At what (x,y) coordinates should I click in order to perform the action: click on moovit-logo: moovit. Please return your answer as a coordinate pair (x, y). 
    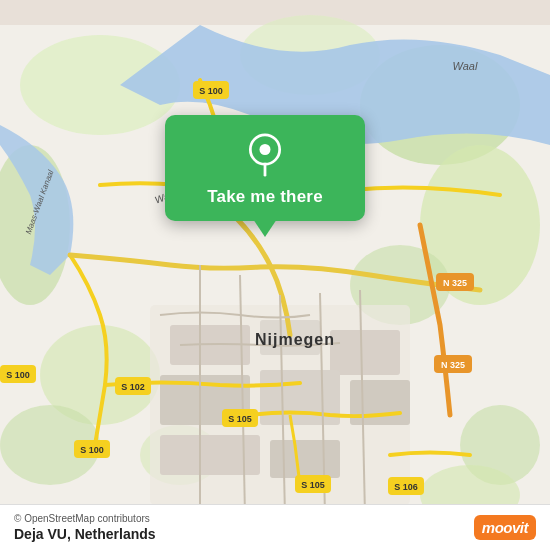
    Looking at the image, I should click on (505, 528).